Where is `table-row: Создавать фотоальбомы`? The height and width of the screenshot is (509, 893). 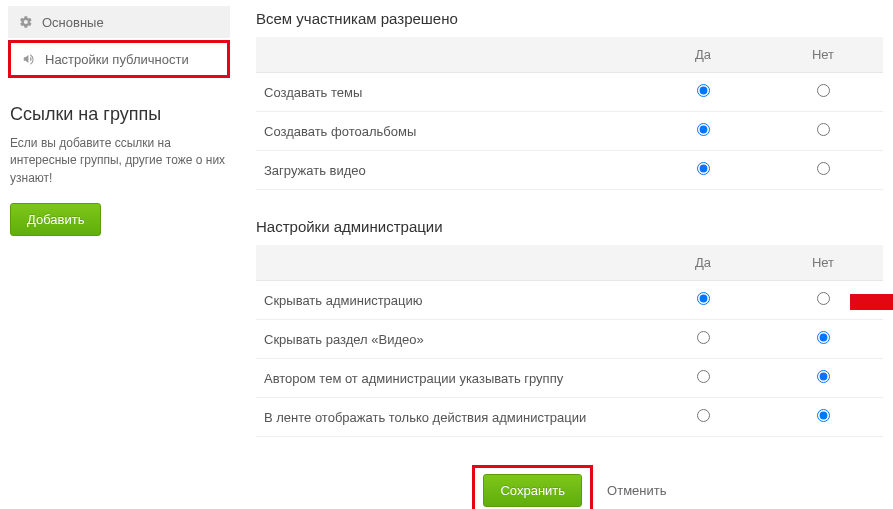 table-row: Создавать фотоальбомы is located at coordinates (570, 132).